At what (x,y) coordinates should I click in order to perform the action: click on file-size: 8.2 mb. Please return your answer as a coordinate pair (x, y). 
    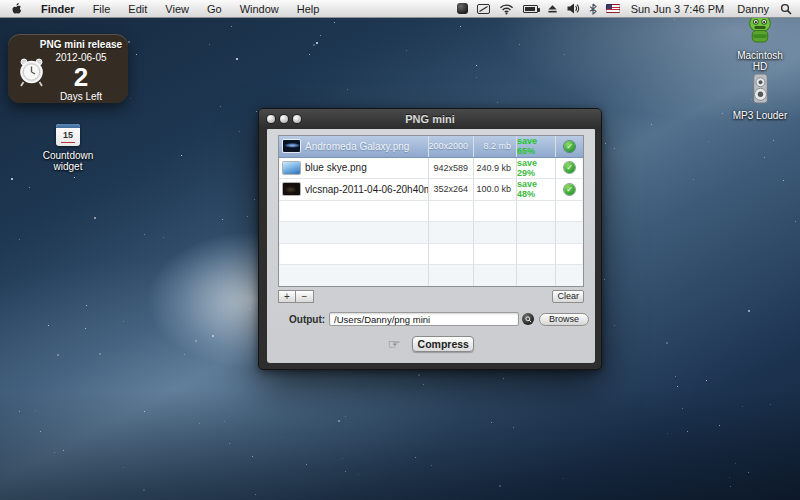
    Looking at the image, I should click on (497, 146).